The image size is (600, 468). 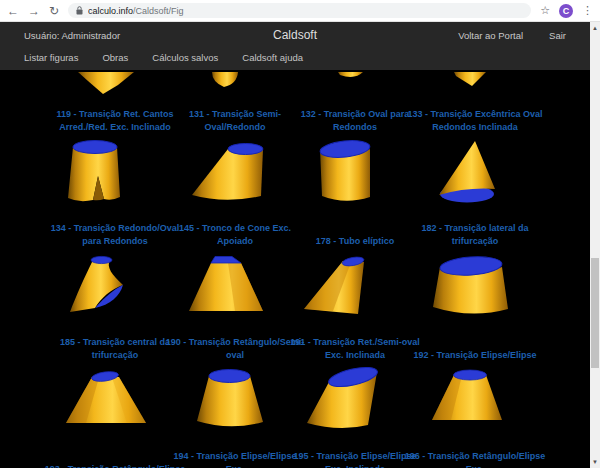 What do you see at coordinates (355, 105) in the screenshot?
I see `figure-cell: 132 - Transição Oval para Redondos` at bounding box center [355, 105].